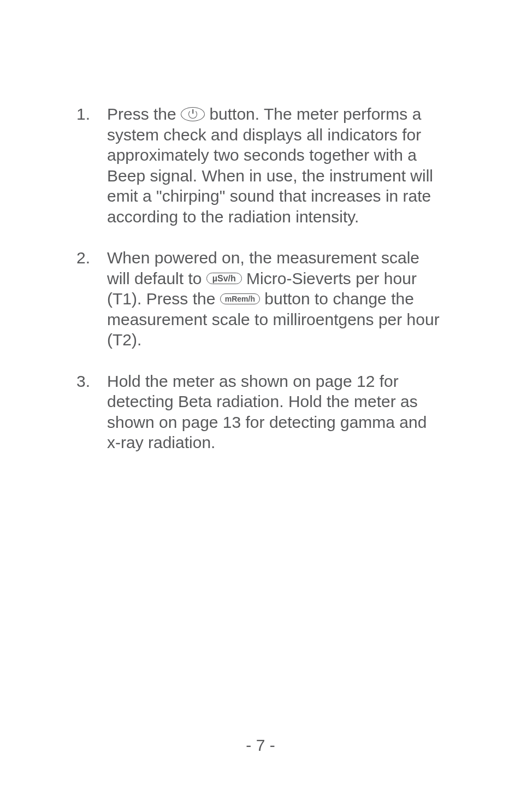 The width and height of the screenshot is (521, 812). I want to click on list-number: 1., so click(92, 165).